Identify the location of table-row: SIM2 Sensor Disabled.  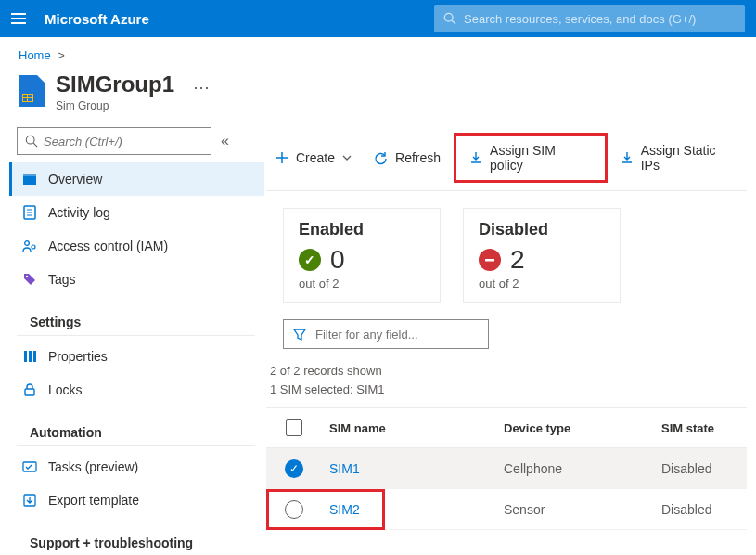
(506, 510).